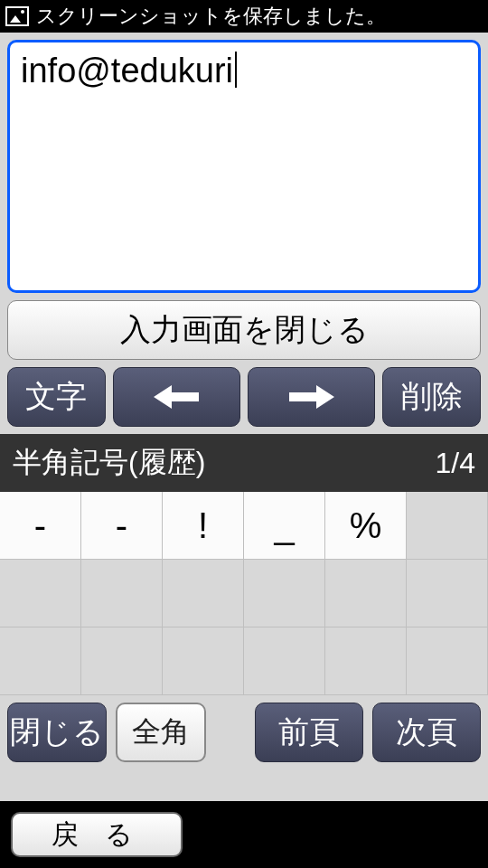  Describe the element at coordinates (230, 732) in the screenshot. I see `spacer` at that location.